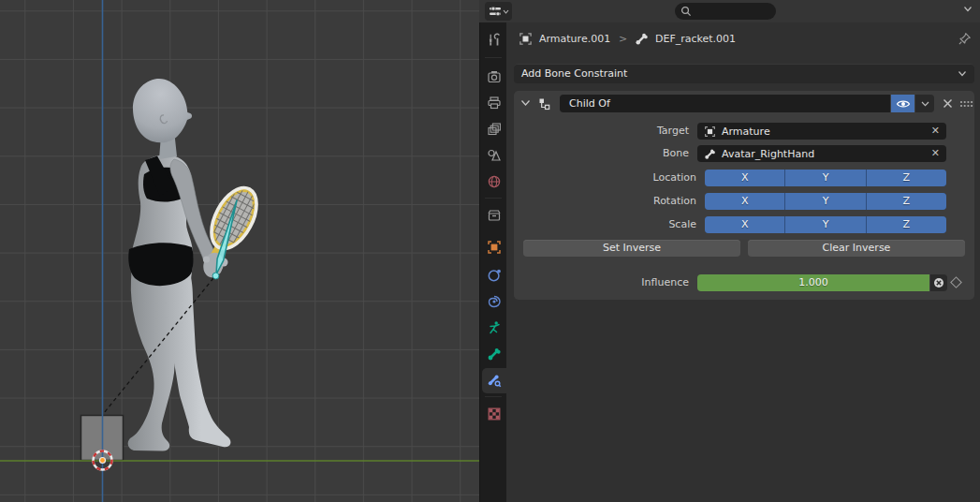 The image size is (980, 502). What do you see at coordinates (526, 103) in the screenshot?
I see `panel-expand-chevron-icon` at bounding box center [526, 103].